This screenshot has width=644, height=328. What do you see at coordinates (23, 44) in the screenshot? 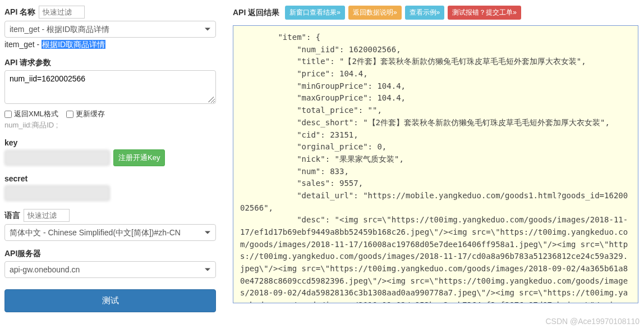
I see `api-echo-prefix: item_get -` at bounding box center [23, 44].